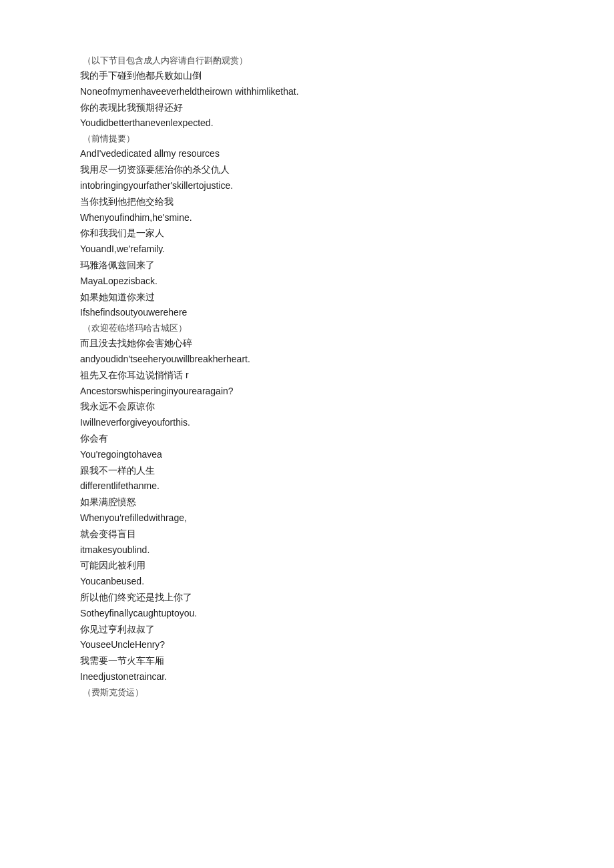  I want to click on subtitle-line-l23: 我永远不会原谅你, so click(307, 407).